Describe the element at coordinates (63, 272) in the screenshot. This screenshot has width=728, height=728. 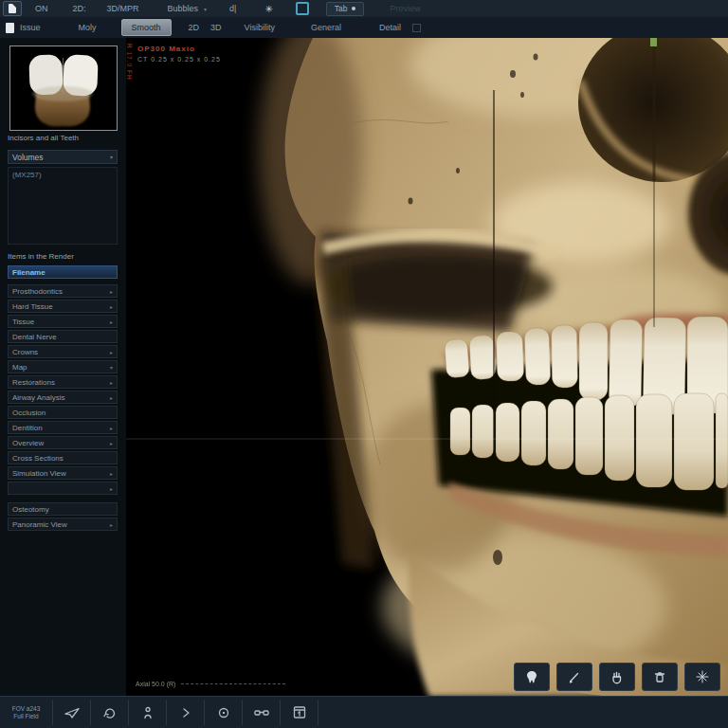
I see `sidebar-item-filename: Filename` at that location.